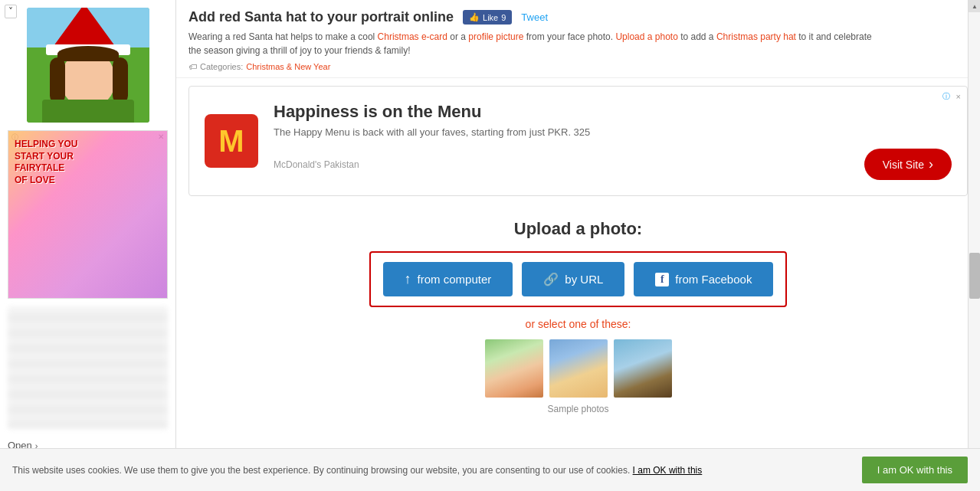  I want to click on ad-close-icon: ×, so click(959, 97).